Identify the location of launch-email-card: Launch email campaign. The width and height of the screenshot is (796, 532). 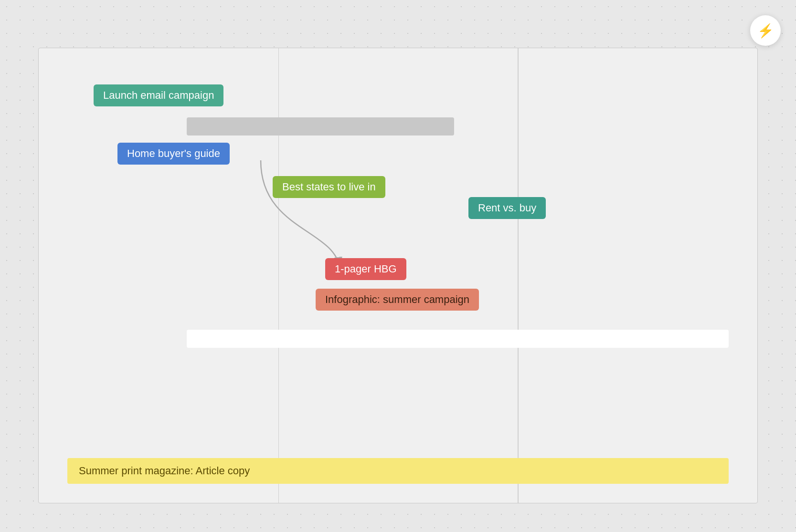
(159, 95).